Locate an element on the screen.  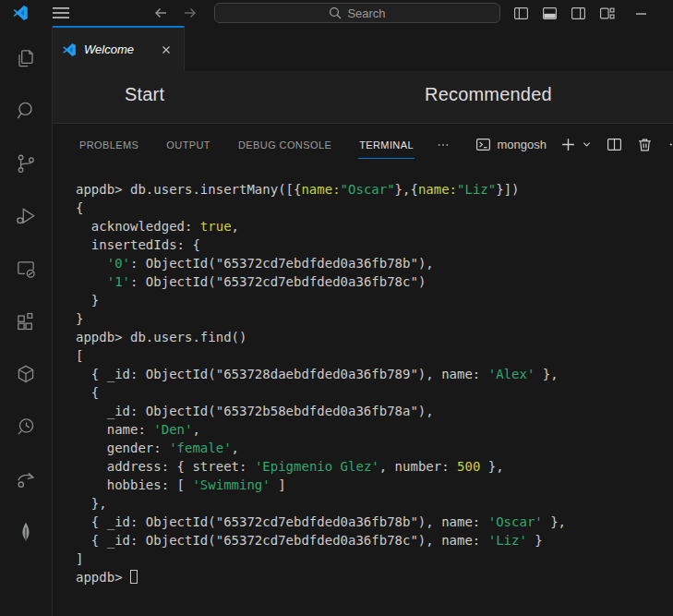
terminal-line: insertedIds: { is located at coordinates (375, 245).